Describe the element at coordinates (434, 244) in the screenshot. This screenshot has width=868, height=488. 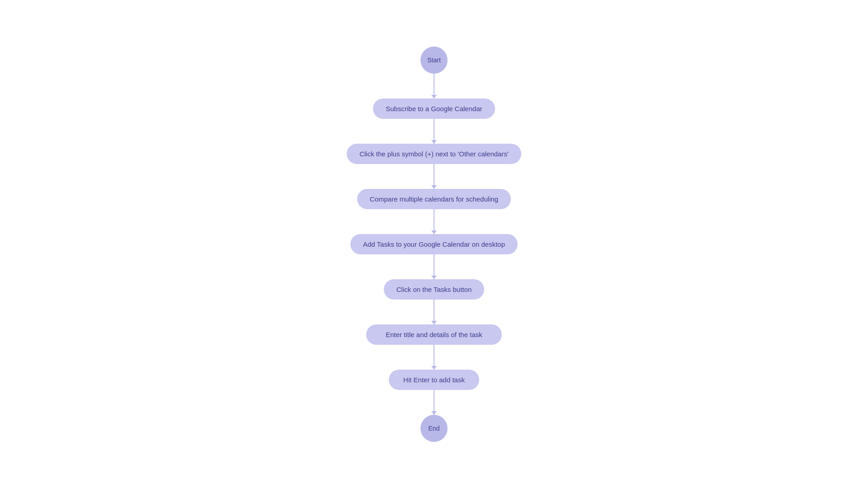
I see `step4-node: Add Tasks to your Google Calendar on des…` at that location.